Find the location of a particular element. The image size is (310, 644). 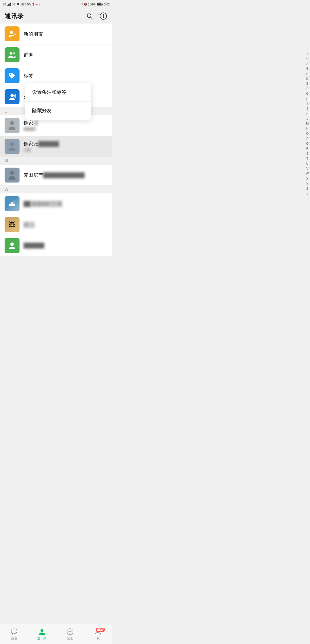

w2-item: 🖼 卓·一 is located at coordinates (56, 225).